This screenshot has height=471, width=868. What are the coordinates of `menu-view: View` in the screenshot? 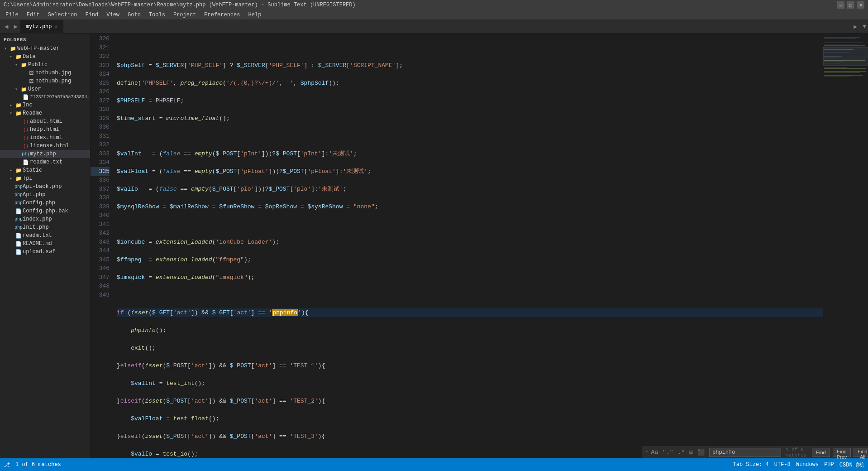 It's located at (113, 15).